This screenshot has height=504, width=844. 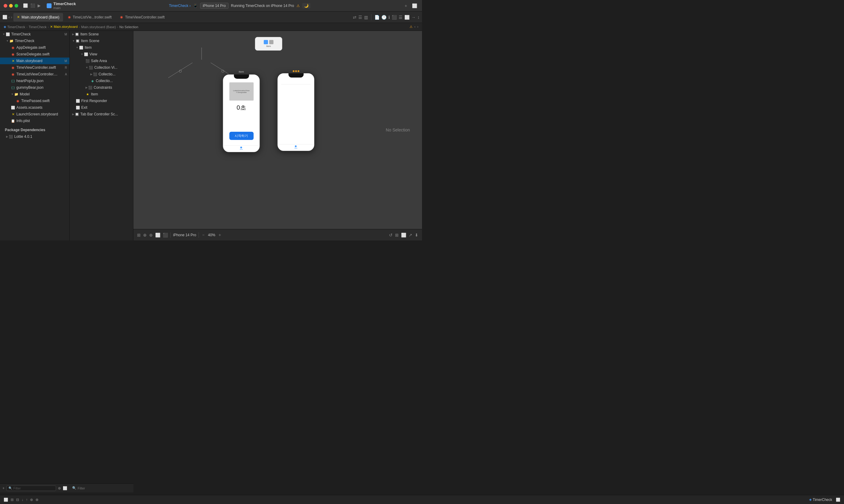 I want to click on library-icon: ↕, so click(x=418, y=17).